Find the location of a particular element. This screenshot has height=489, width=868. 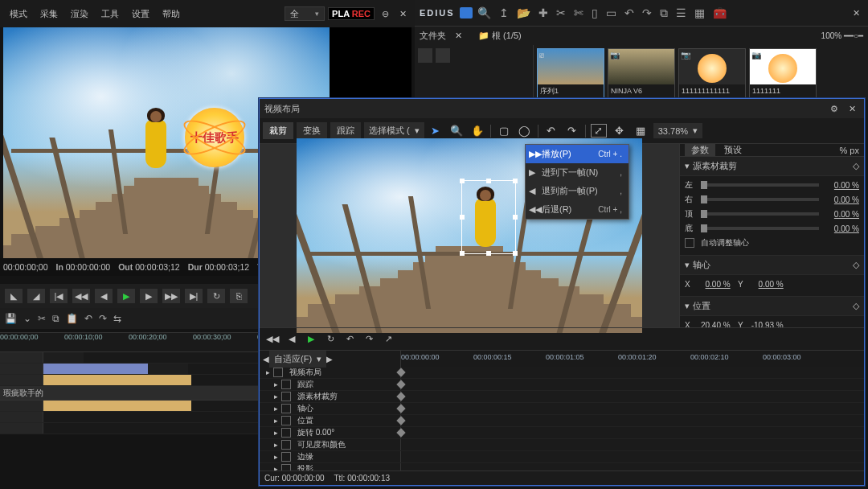

undo3-icon: ↶ is located at coordinates (551, 130).